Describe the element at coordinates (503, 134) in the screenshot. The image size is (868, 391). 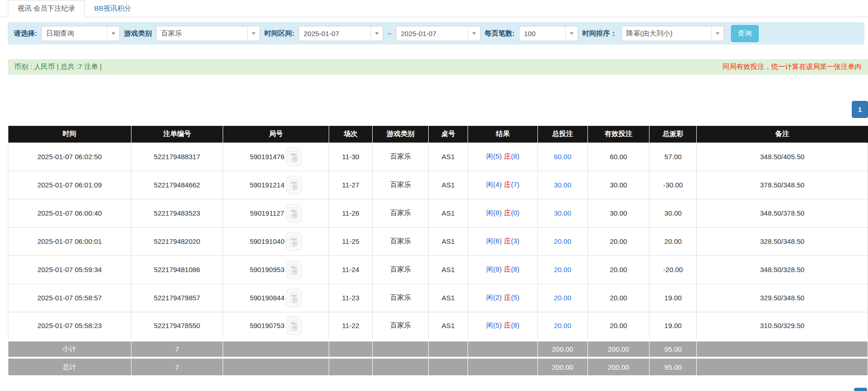
I see `col-result: 结果` at that location.